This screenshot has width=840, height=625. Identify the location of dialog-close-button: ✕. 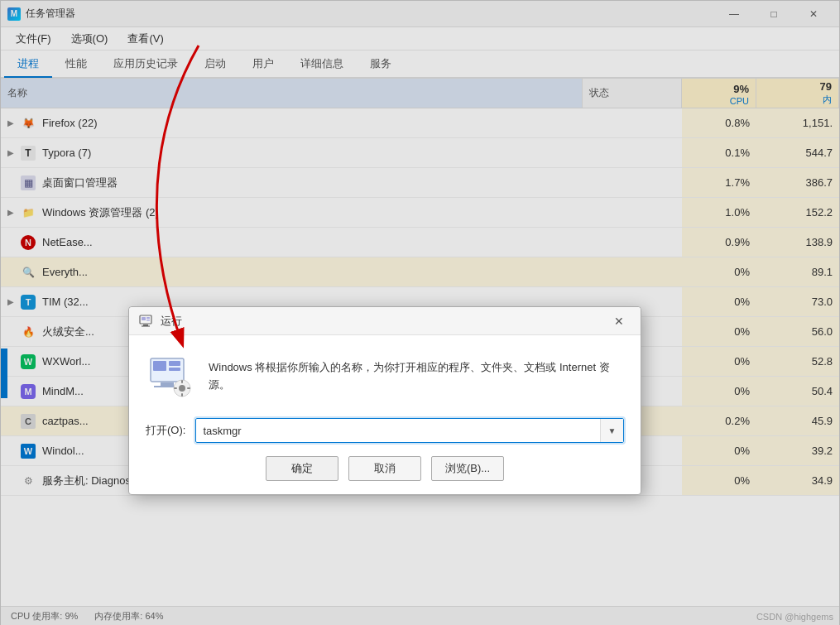
(619, 321).